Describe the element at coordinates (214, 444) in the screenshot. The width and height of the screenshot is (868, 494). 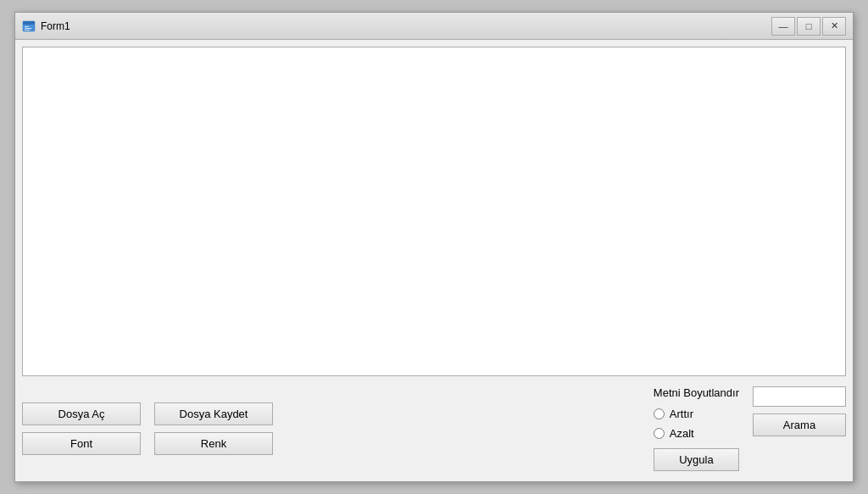
I see `renk-button: Renk` at that location.